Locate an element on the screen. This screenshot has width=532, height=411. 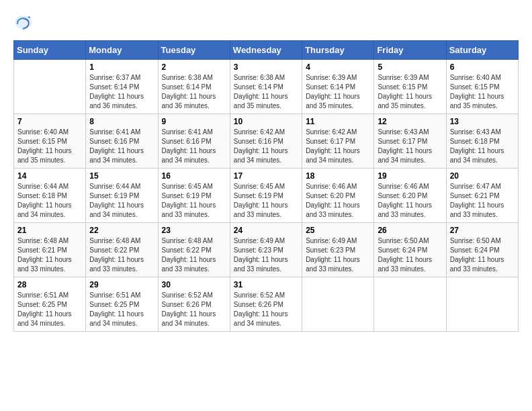
header-day-tuesday: Tuesday is located at coordinates (193, 50).